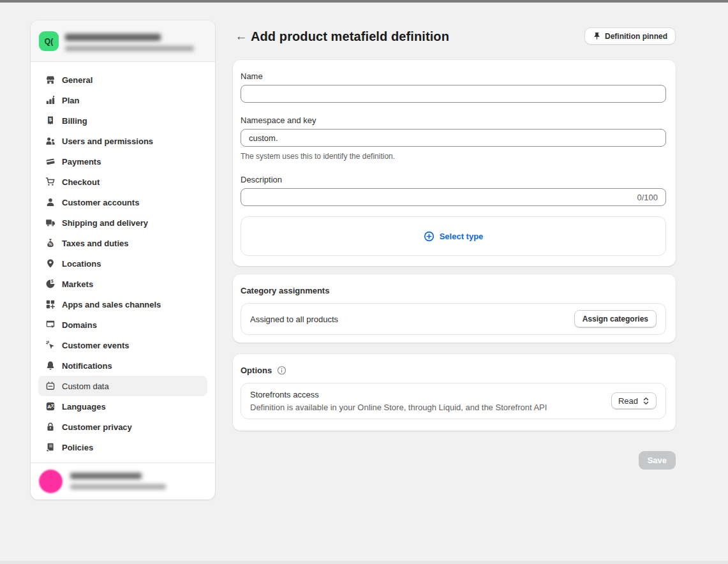 This screenshot has width=728, height=564. What do you see at coordinates (256, 370) in the screenshot?
I see `options-title: Options` at bounding box center [256, 370].